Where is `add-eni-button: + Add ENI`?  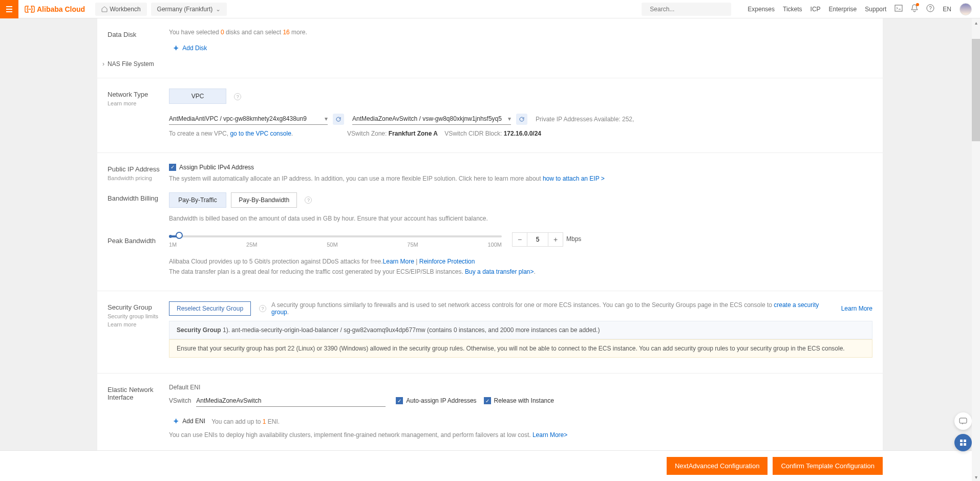
add-eni-button: + Add ENI is located at coordinates (189, 421).